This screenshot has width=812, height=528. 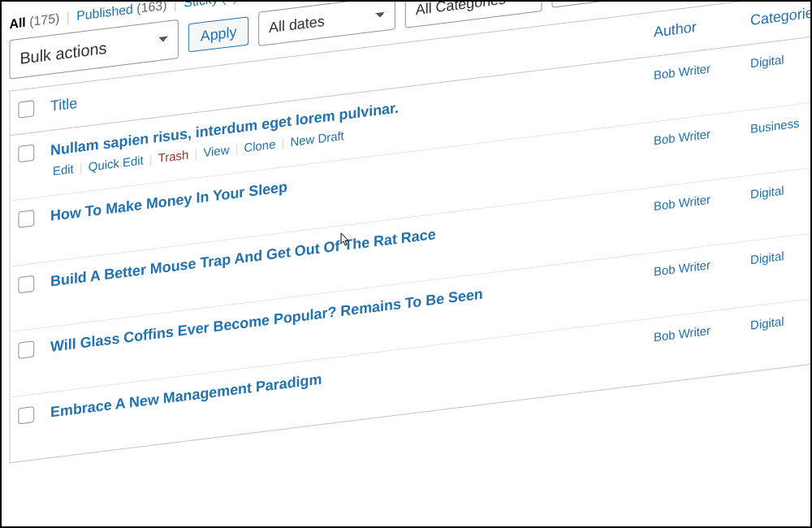 I want to click on category-link: Business, so click(x=775, y=125).